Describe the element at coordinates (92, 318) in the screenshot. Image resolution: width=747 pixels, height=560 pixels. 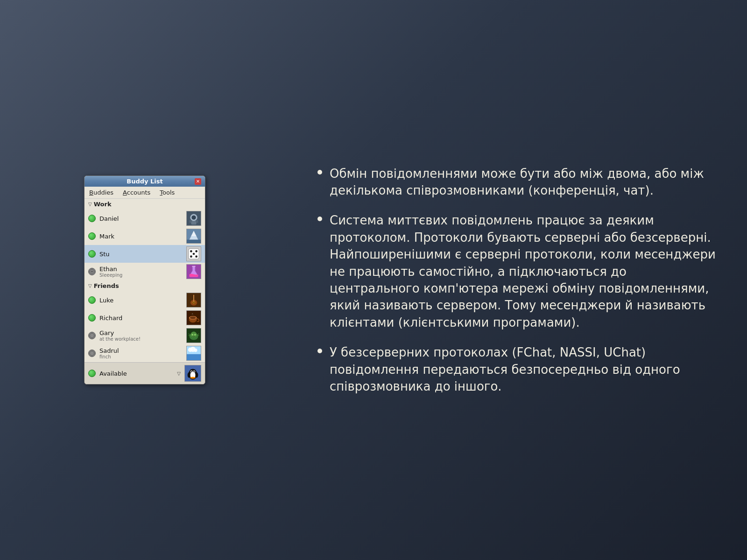
I see `status-dot-richard` at that location.